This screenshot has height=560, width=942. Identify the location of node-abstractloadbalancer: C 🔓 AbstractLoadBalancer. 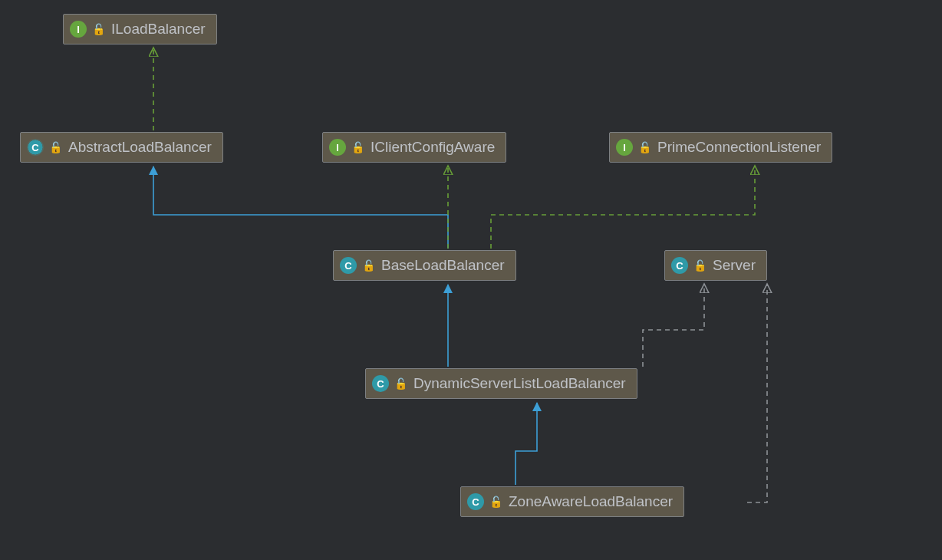
(121, 147).